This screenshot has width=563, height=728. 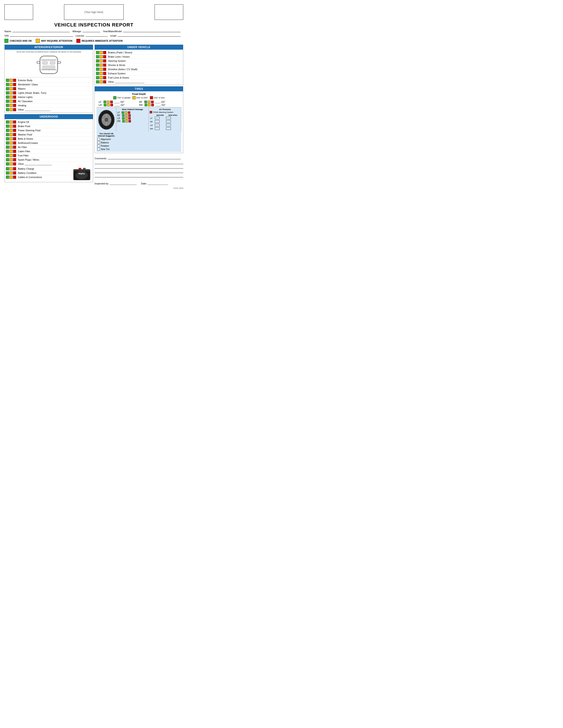 I want to click on new-tire-checkbox, so click(x=99, y=149).